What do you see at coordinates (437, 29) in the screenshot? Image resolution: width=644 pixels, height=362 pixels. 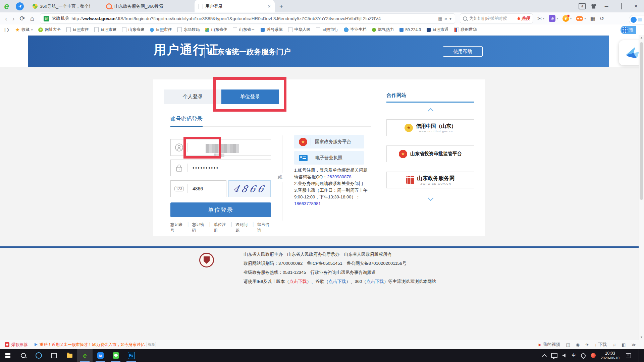 I see `bookmark-item: 日照市通` at bounding box center [437, 29].